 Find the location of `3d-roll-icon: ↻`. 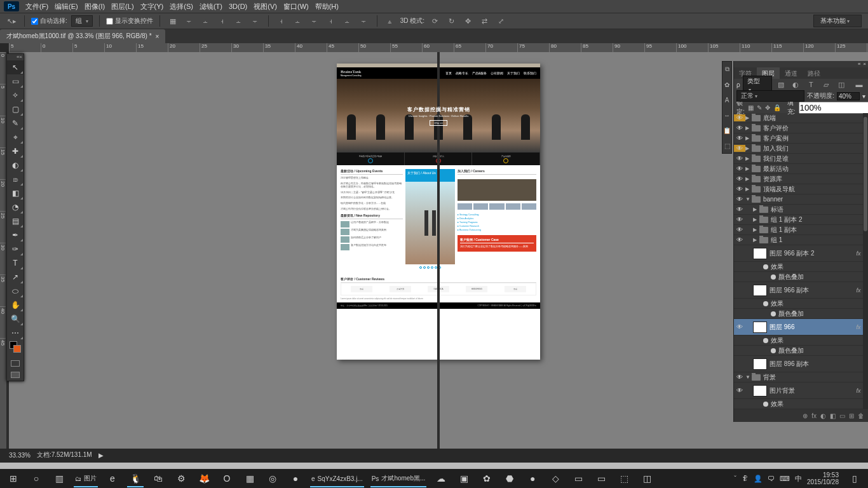

3d-roll-icon: ↻ is located at coordinates (451, 21).